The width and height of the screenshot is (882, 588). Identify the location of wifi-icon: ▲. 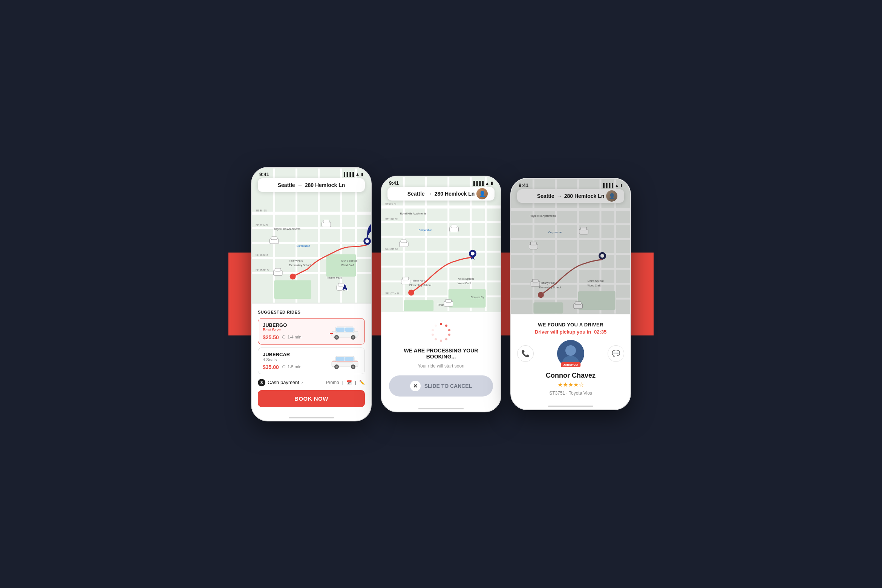
(357, 174).